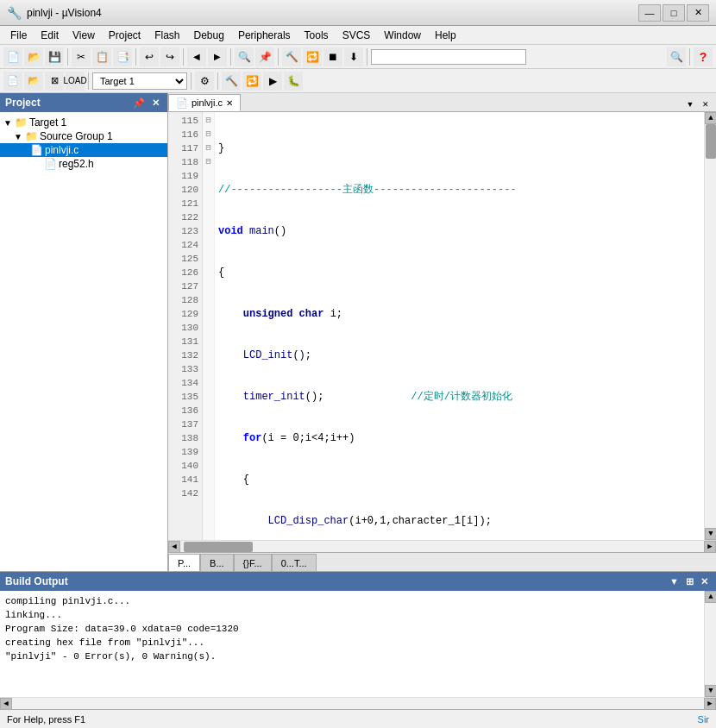 The image size is (716, 728). What do you see at coordinates (84, 150) in the screenshot?
I see `tree-item-pinlvji: 📄 pinlvji.c` at bounding box center [84, 150].